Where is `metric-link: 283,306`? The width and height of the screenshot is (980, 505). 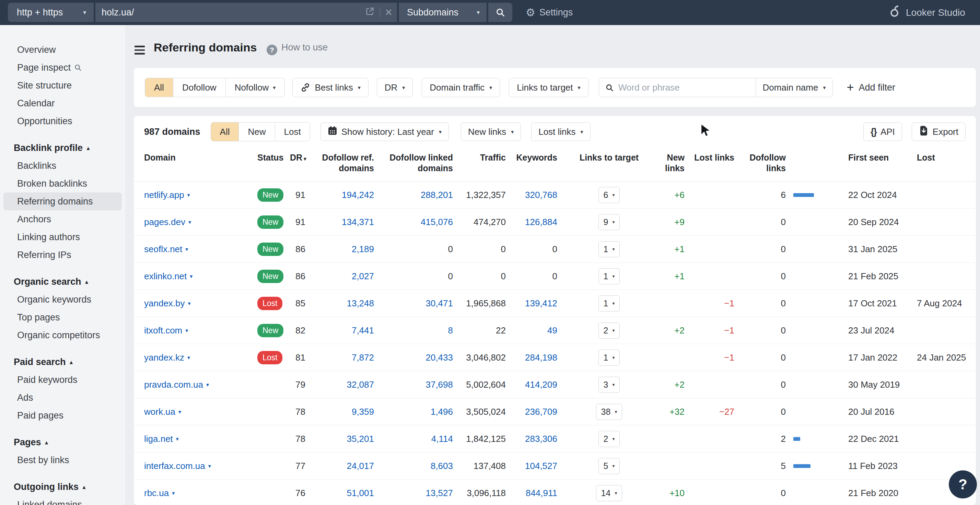
metric-link: 283,306 is located at coordinates (541, 439).